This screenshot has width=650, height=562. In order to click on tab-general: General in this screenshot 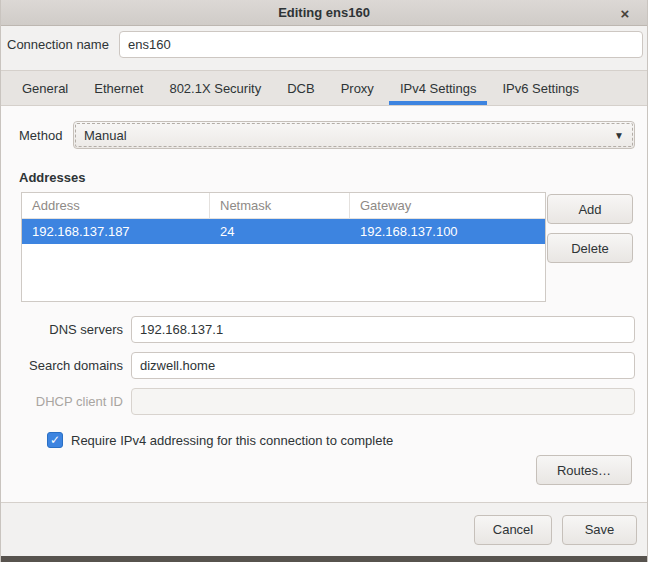, I will do `click(45, 88)`.